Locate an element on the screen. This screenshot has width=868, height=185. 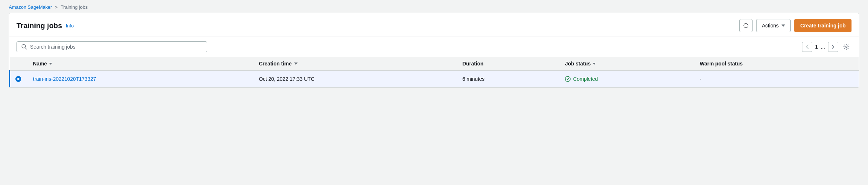
col-creation-time-label: Creation time is located at coordinates (275, 64).